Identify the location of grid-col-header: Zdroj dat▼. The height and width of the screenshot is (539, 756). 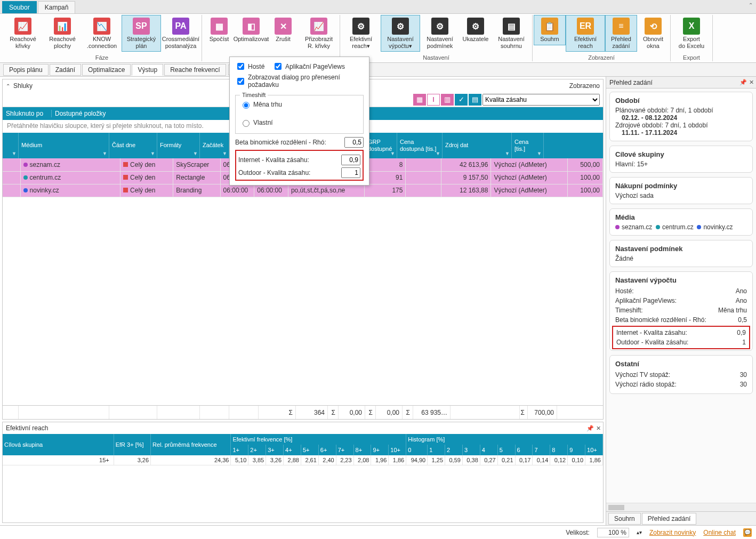
(477, 146).